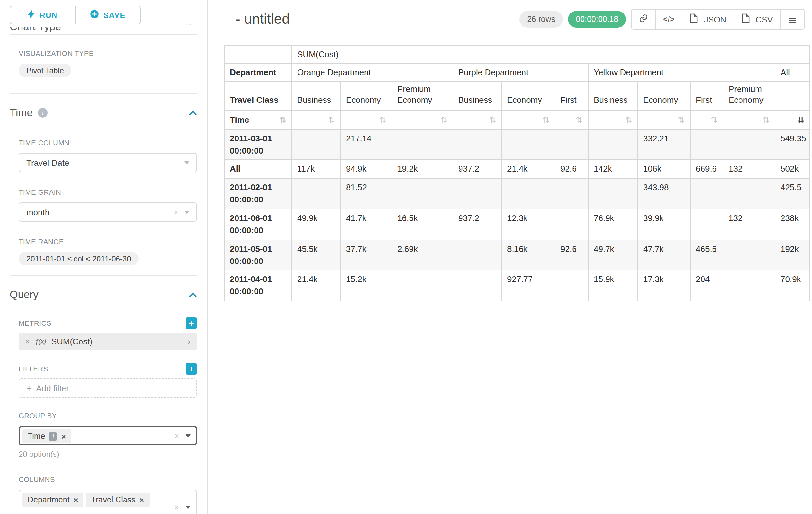 The image size is (812, 514). Describe the element at coordinates (108, 163) in the screenshot. I see `time-column-select: Travel Date` at that location.